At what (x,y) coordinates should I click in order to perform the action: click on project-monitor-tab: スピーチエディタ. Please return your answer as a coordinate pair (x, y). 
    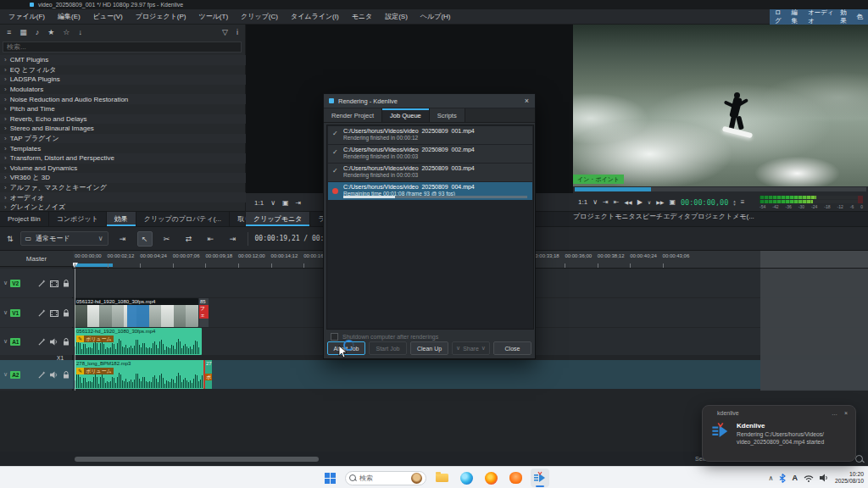
    Looking at the image, I should click on (663, 219).